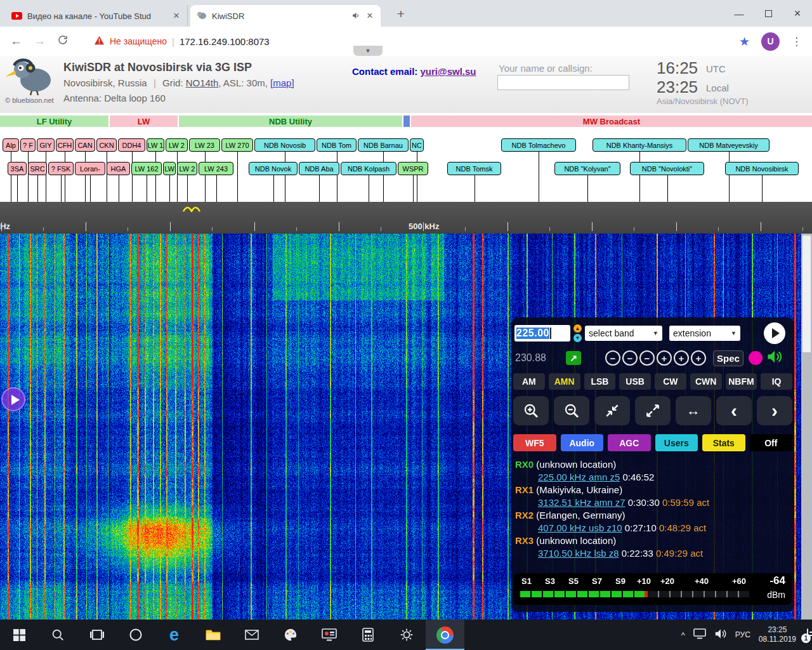  What do you see at coordinates (739, 13) in the screenshot?
I see `minimize-button: —` at bounding box center [739, 13].